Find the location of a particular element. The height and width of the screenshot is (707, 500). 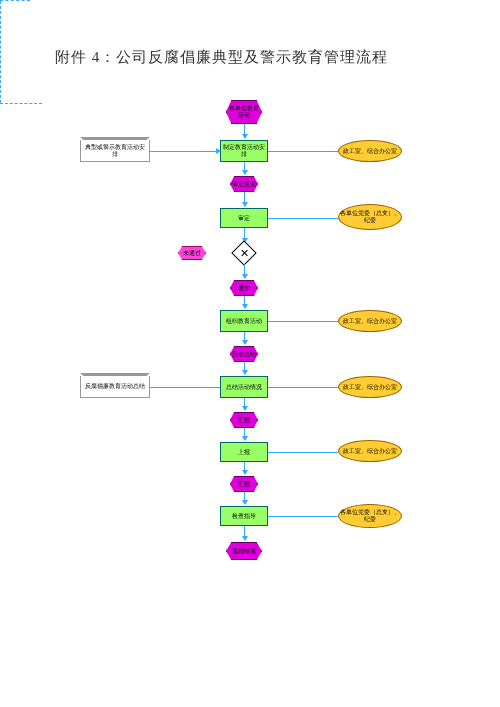

end-event: 流程结束 is located at coordinates (244, 551).